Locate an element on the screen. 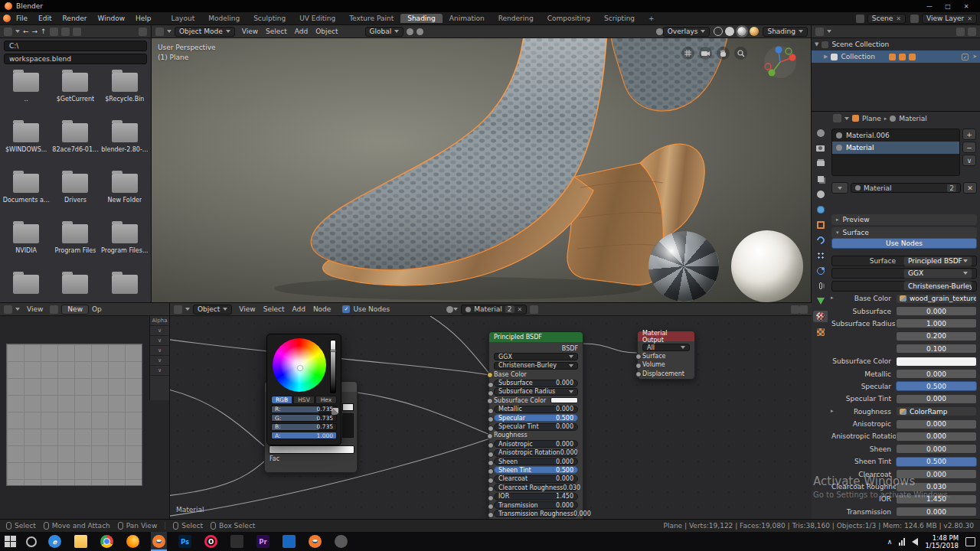  color-mode-tab: HSV is located at coordinates (304, 399).